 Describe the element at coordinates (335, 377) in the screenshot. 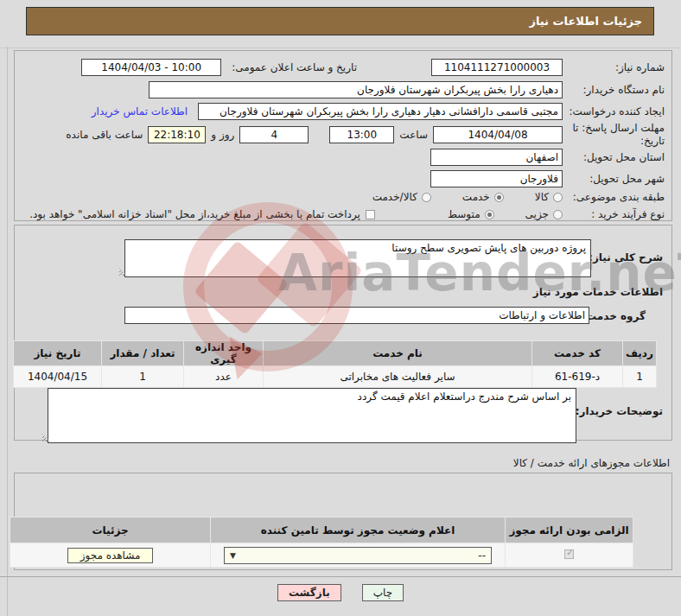

I see `services-table-row: 1 د-619-61 سایر فعالیت های مخابراتی عدد …` at that location.